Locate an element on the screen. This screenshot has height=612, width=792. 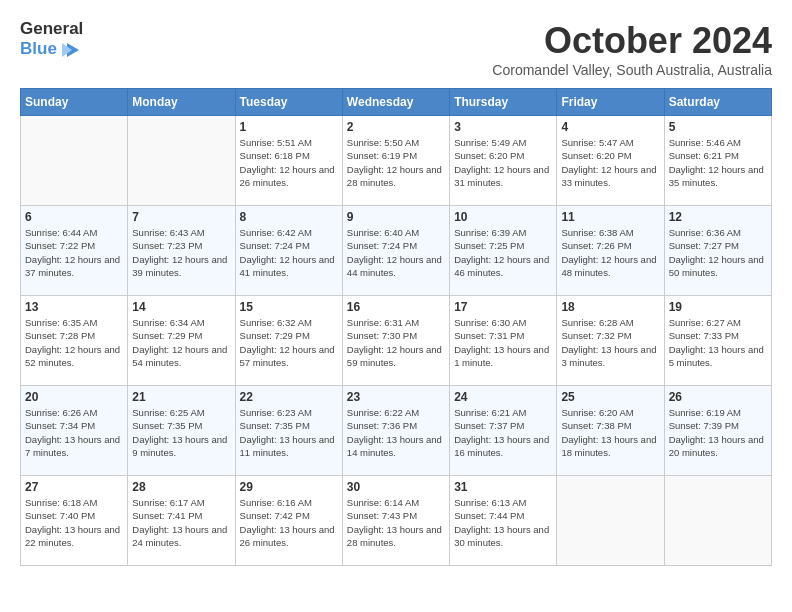
day-info: Sunrise: 5:46 AMSunset: 6:21 PMDaylight:… is located at coordinates (718, 162).